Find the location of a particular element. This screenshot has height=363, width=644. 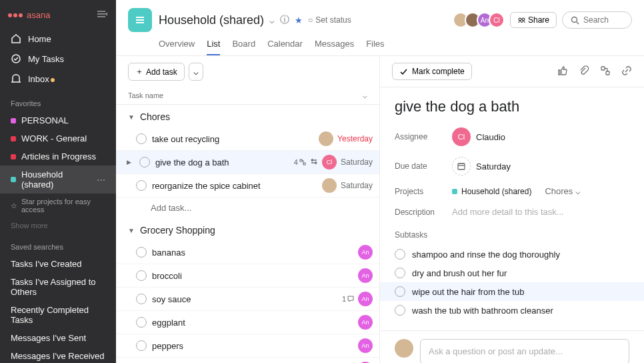

task-due-date: Saturday is located at coordinates (357, 162).